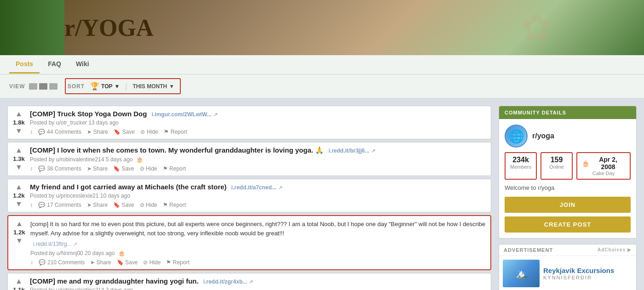 Image resolution: width=644 pixels, height=290 pixels. I want to click on banner-decoration: ✿, so click(536, 28).